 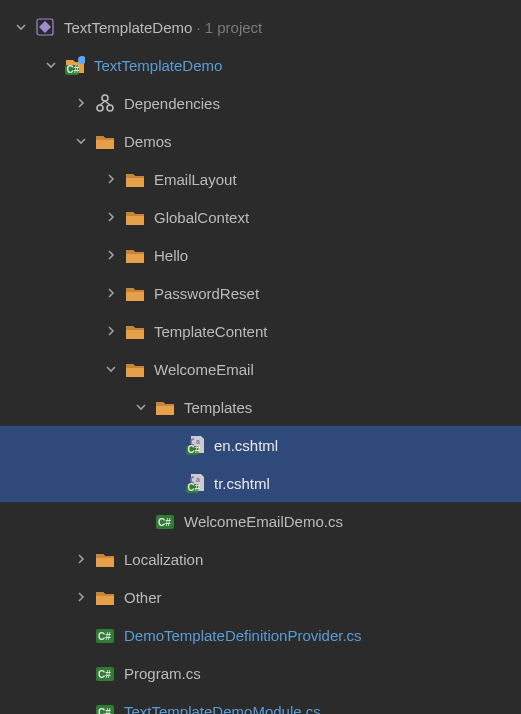 I want to click on deps-icon, so click(x=105, y=103).